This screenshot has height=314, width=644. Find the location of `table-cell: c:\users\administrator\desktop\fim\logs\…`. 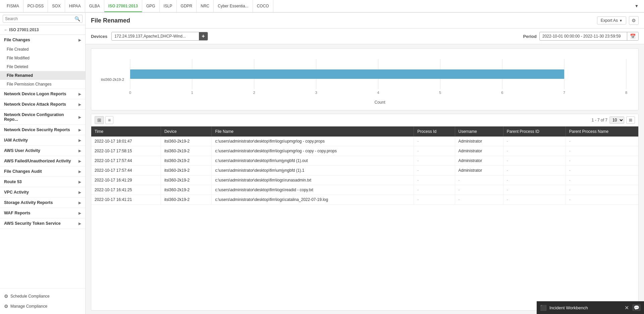

table-cell: c:\users\administrator\desktop\fim\logs\… is located at coordinates (313, 190).